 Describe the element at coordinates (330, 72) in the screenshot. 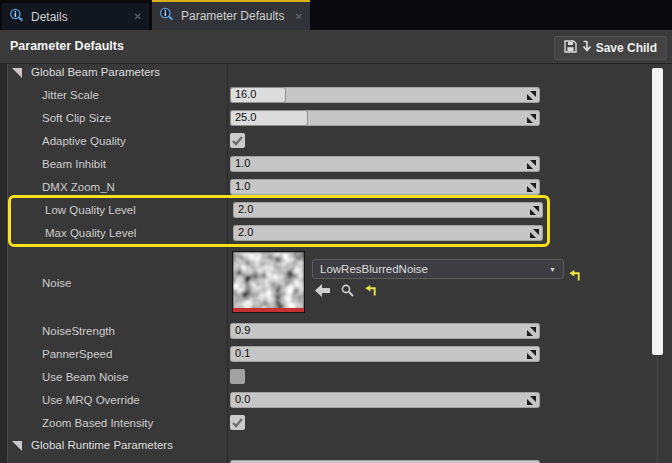

I see `category-row: Global Beam Parameters` at that location.